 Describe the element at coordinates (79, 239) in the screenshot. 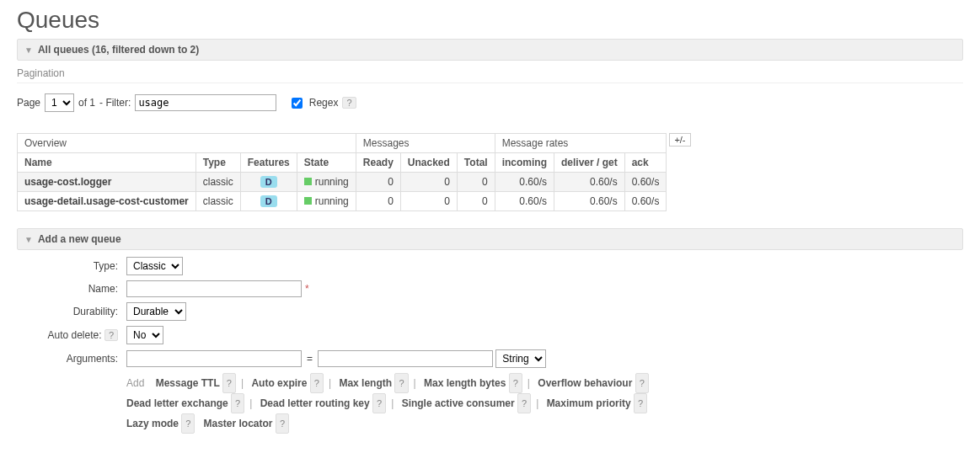

I see `add-queue-title: Add a new queue` at that location.